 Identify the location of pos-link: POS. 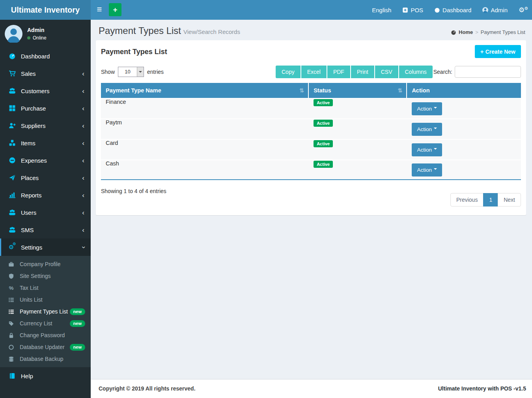
(413, 10).